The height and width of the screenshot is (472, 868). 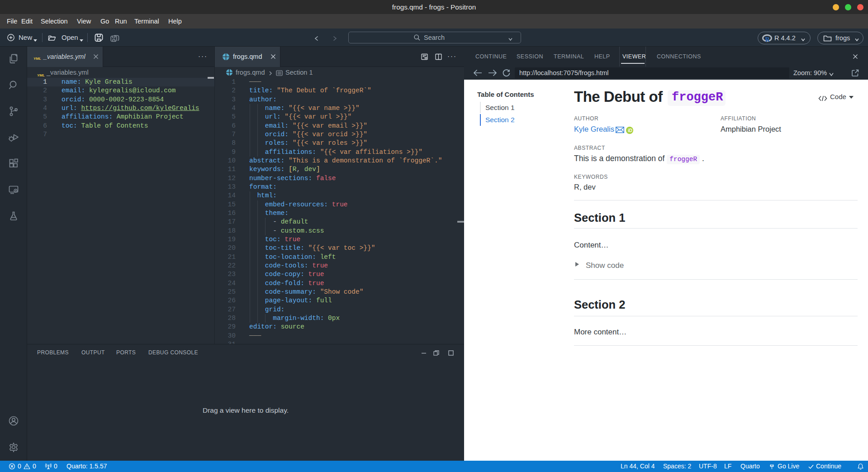 What do you see at coordinates (630, 130) in the screenshot?
I see `svg-text: iD` at bounding box center [630, 130].